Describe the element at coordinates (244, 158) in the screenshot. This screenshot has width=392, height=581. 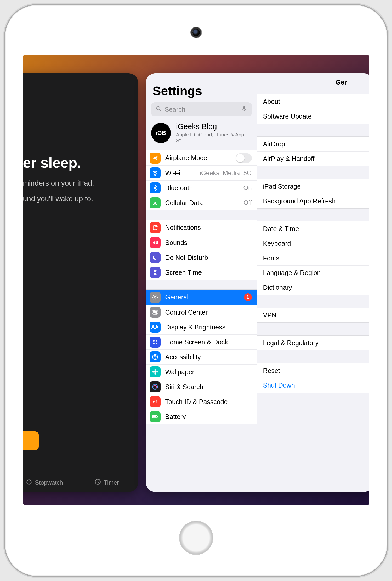
I see `airplane-toggle` at that location.